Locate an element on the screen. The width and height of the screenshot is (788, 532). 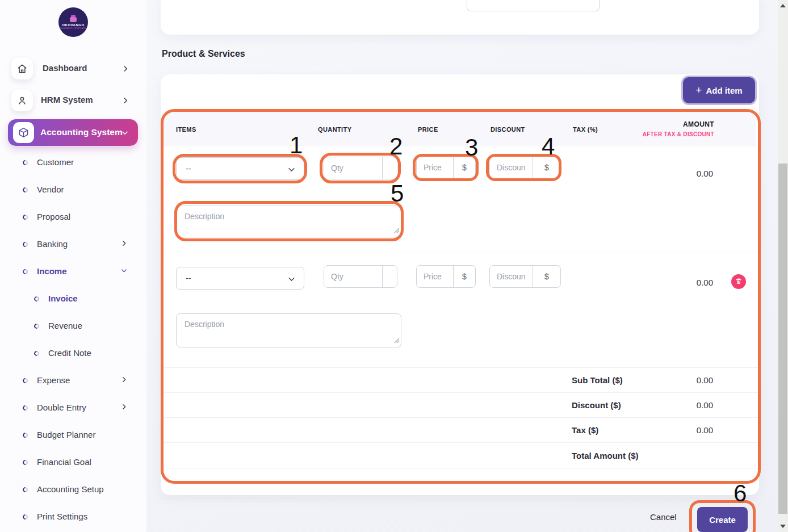
amount-value-row1: 0.00 is located at coordinates (683, 174).